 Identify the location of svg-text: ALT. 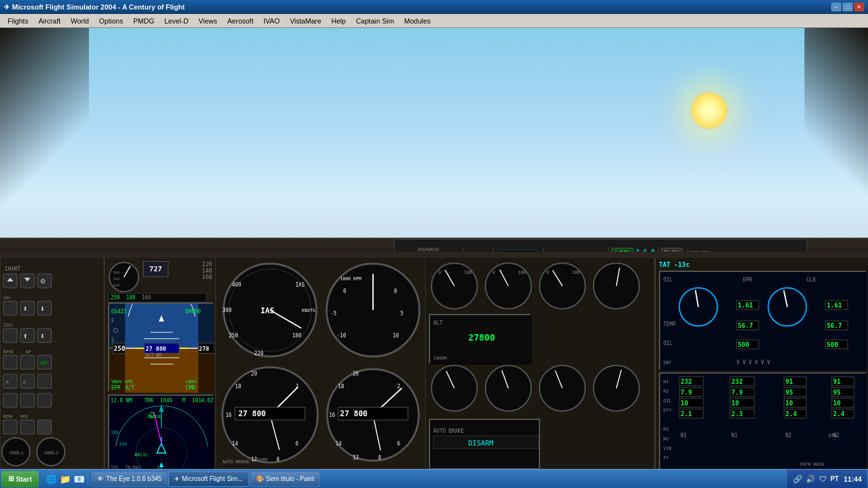
(438, 323).